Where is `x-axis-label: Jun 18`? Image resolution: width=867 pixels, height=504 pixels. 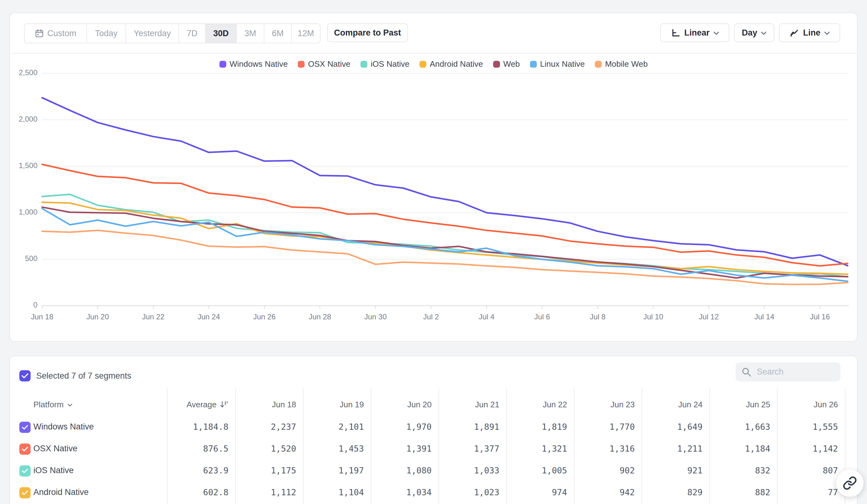
x-axis-label: Jun 18 is located at coordinates (42, 317).